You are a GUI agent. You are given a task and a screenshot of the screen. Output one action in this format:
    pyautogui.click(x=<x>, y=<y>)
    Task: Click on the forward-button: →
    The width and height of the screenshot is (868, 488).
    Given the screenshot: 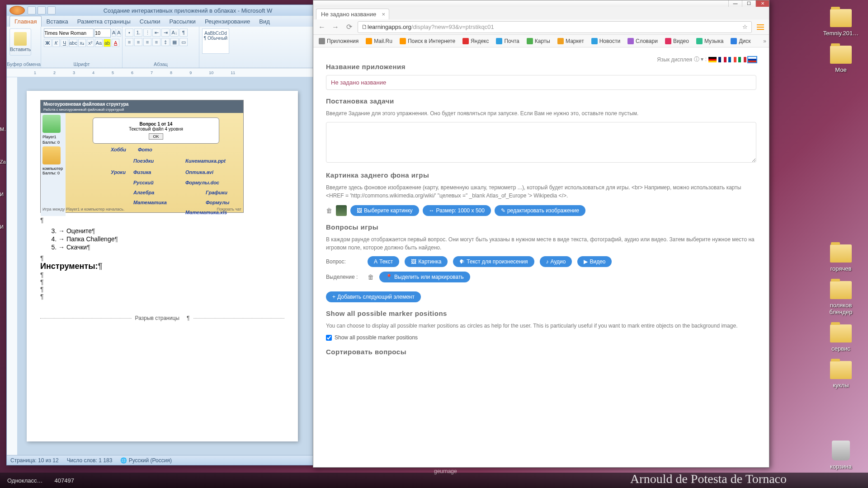 What is the action you would take?
    pyautogui.click(x=335, y=27)
    